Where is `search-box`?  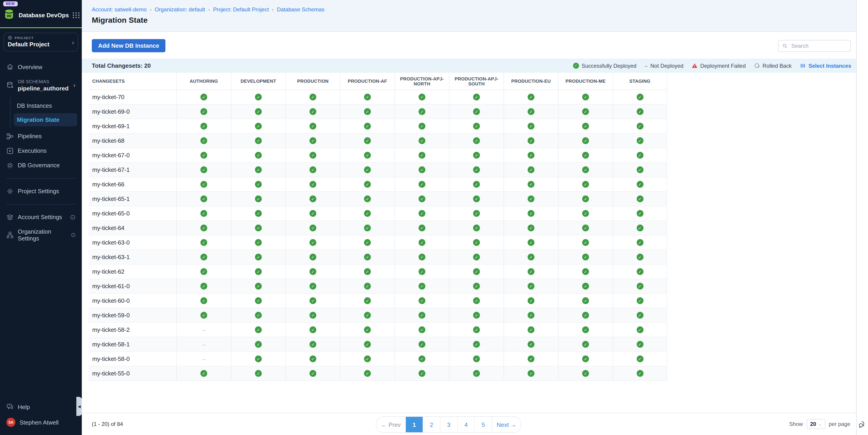
search-box is located at coordinates (814, 46).